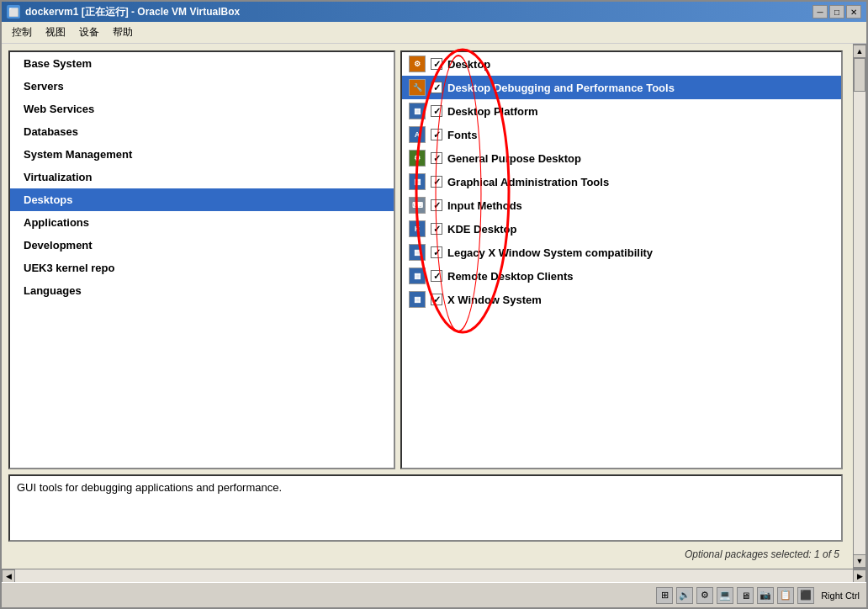  I want to click on taskbar-icon-8: ⬛, so click(806, 596).